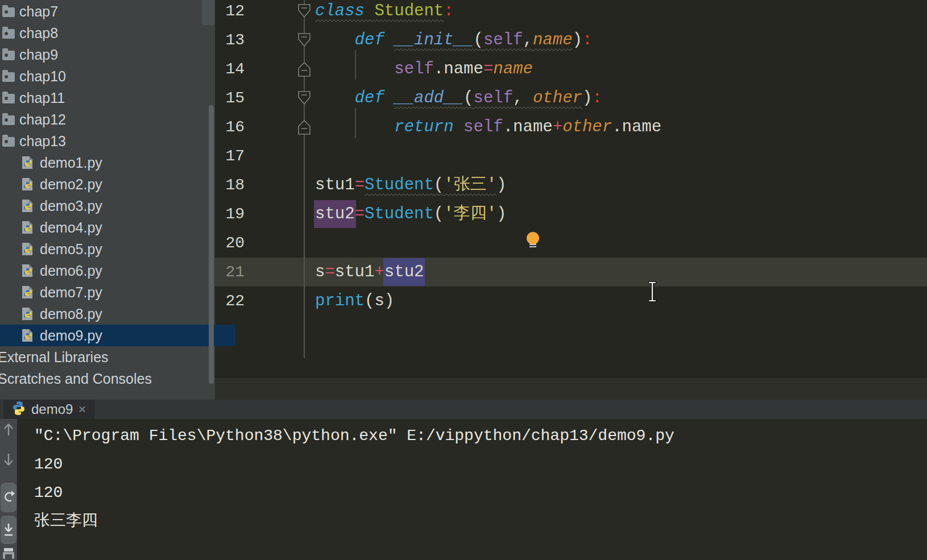 This screenshot has height=560, width=927. What do you see at coordinates (230, 69) in the screenshot?
I see `line-number: 14` at bounding box center [230, 69].